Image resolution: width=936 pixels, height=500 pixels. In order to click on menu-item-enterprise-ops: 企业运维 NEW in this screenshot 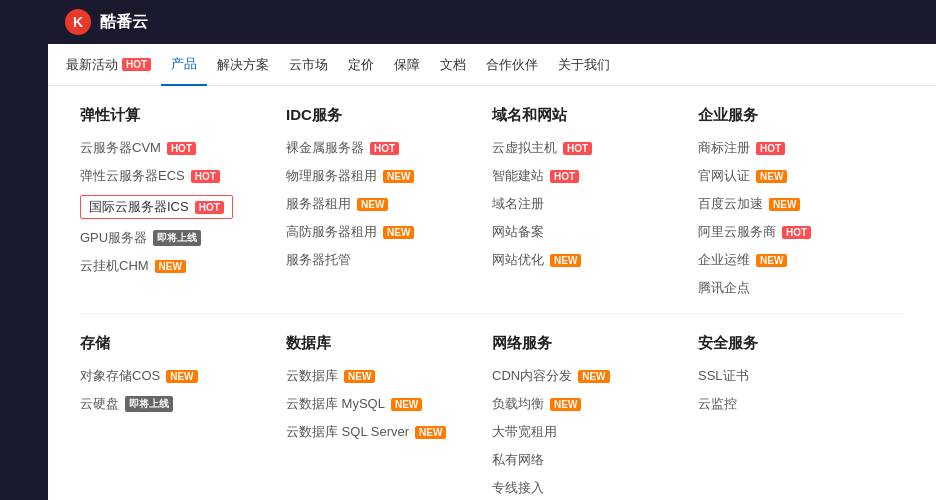, I will do `click(801, 260)`.